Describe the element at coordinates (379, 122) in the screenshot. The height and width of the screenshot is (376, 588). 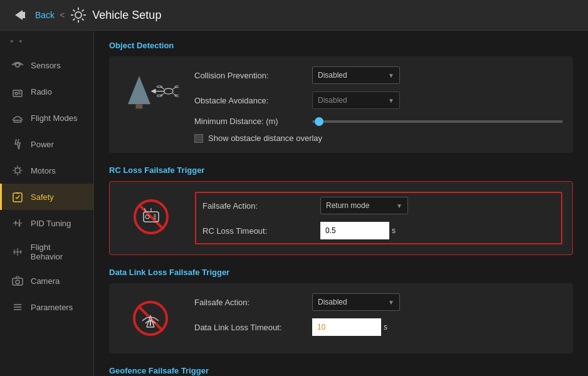
I see `min-distance-row: Minimum Distance: (m)` at that location.